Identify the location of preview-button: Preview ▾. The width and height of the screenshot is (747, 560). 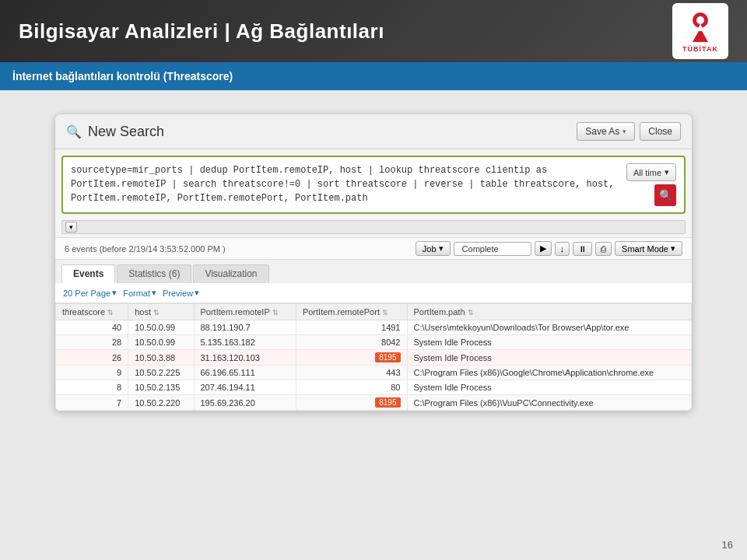
(181, 292).